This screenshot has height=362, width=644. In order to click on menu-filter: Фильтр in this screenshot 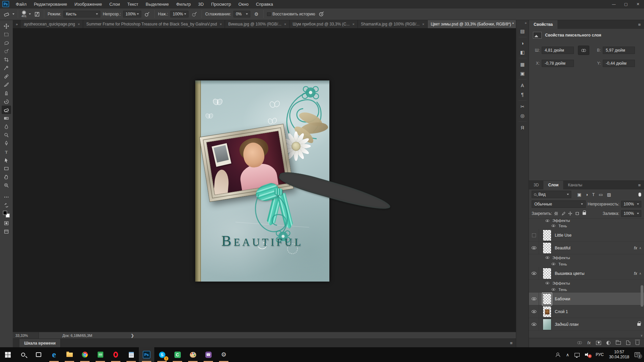, I will do `click(183, 4)`.